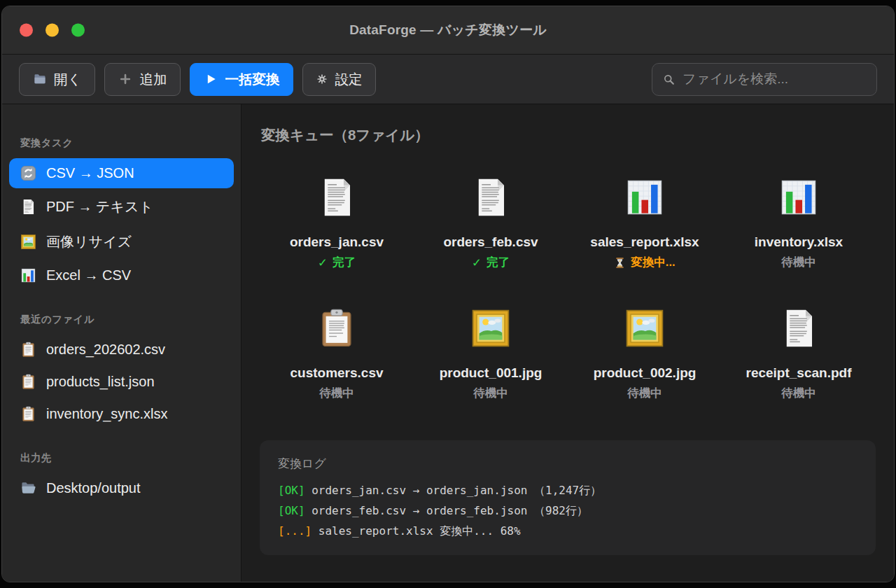  Describe the element at coordinates (799, 354) in the screenshot. I see `file-item-receipt-scan-pdf: receipt_scan.pdf待機中` at that location.